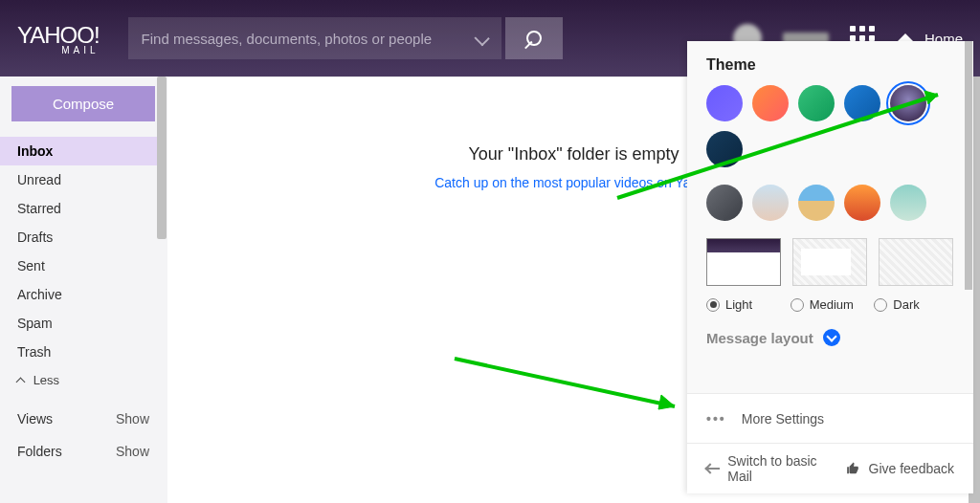 The width and height of the screenshot is (980, 503). What do you see at coordinates (40, 451) in the screenshot?
I see `folders-label: Folders` at bounding box center [40, 451].